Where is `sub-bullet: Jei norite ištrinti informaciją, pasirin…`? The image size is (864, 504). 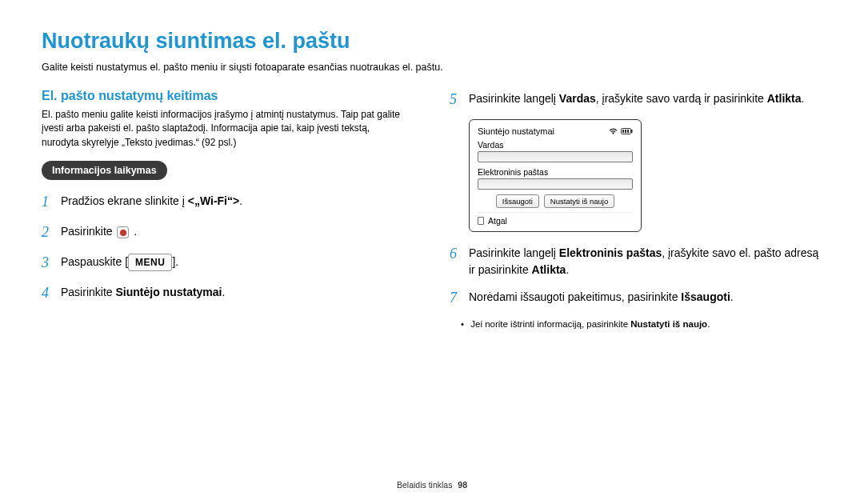 sub-bullet: Jei norite ištrinti informaciją, pasirin… is located at coordinates (646, 324).